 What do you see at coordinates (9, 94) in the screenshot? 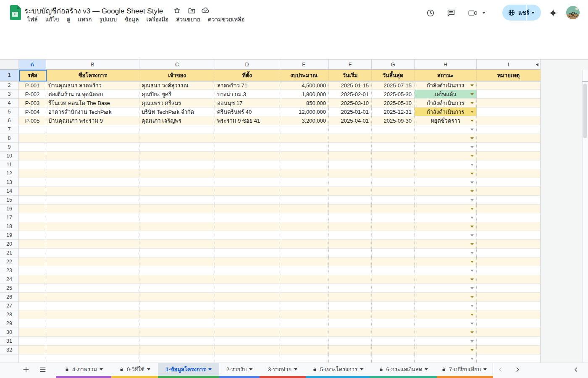
I see `row-header-3: 3` at bounding box center [9, 94].